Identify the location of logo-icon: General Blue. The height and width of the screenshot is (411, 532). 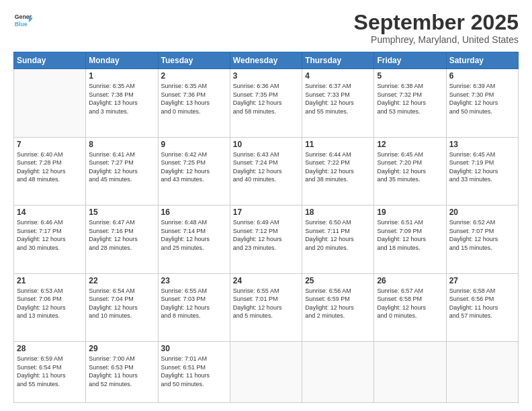
(23, 20).